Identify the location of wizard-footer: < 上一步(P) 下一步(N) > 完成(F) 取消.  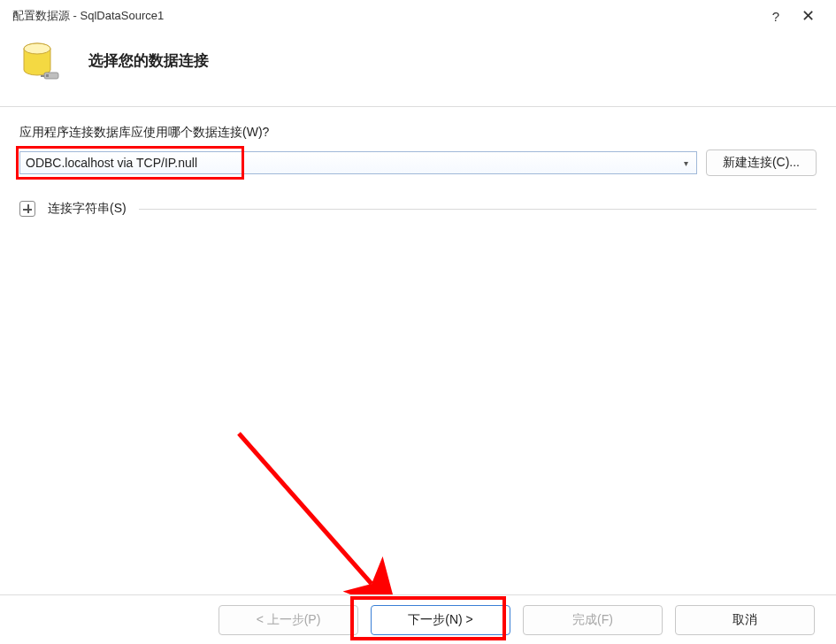
(418, 619).